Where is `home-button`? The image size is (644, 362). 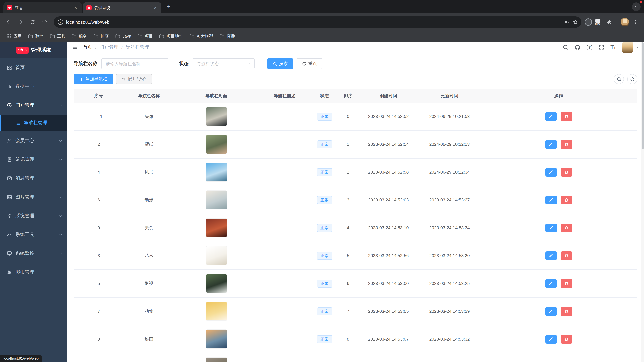
home-button is located at coordinates (44, 22).